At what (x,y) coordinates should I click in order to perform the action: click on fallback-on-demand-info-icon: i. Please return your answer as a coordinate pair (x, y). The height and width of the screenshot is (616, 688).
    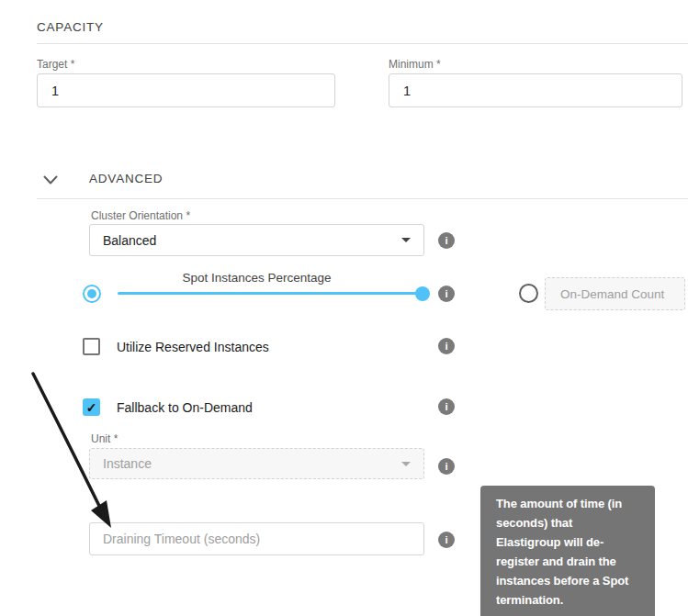
    Looking at the image, I should click on (446, 407).